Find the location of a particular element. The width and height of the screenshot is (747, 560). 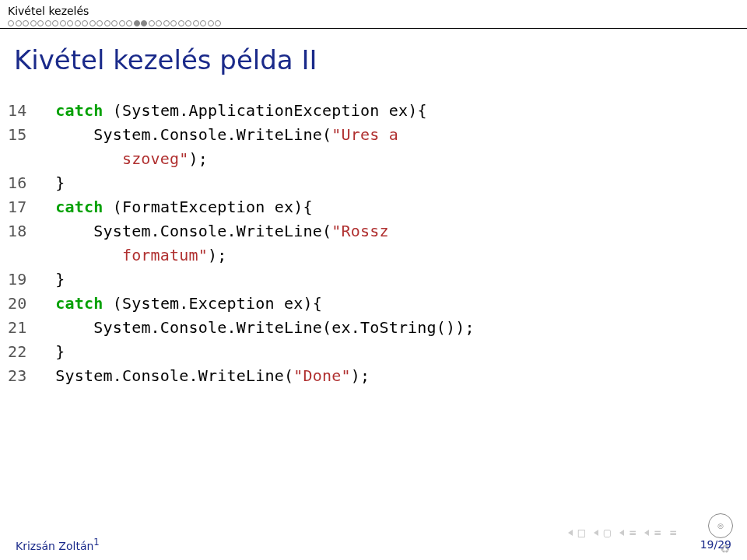

progress-dots is located at coordinates (374, 23).